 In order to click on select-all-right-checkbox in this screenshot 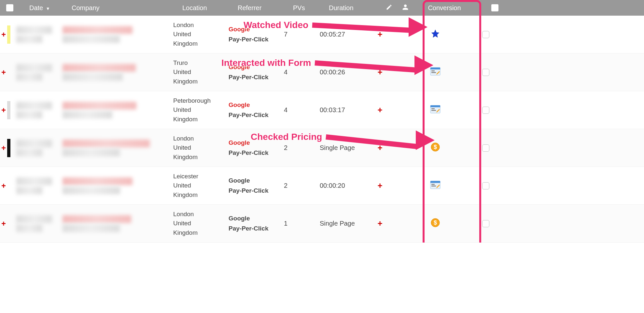, I will do `click(495, 8)`.